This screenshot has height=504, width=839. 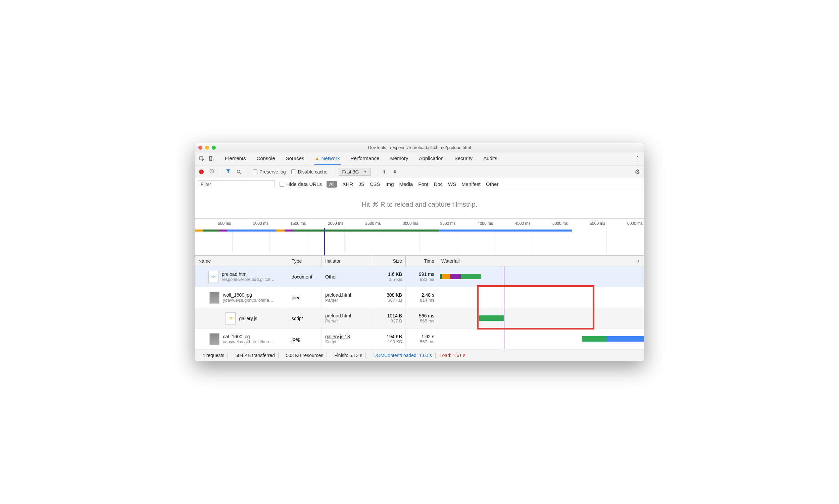 I want to click on size: 308 KB, so click(x=394, y=295).